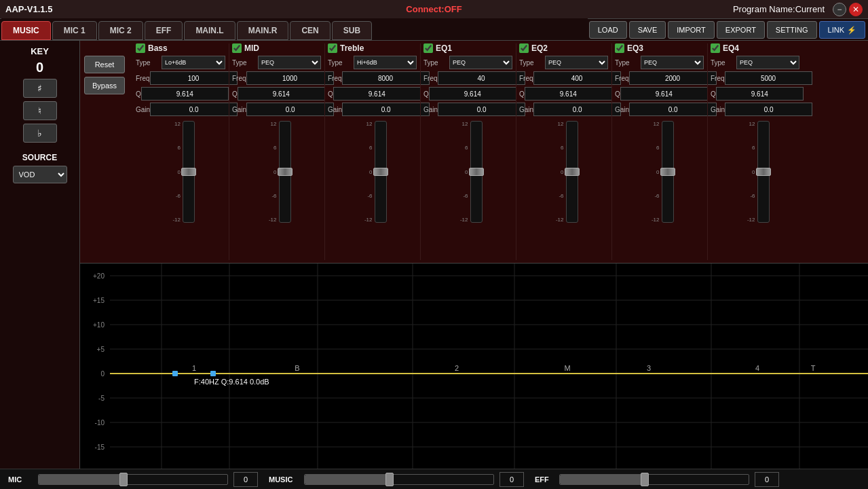  Describe the element at coordinates (472, 94) in the screenshot. I see `eq1-q-input` at that location.